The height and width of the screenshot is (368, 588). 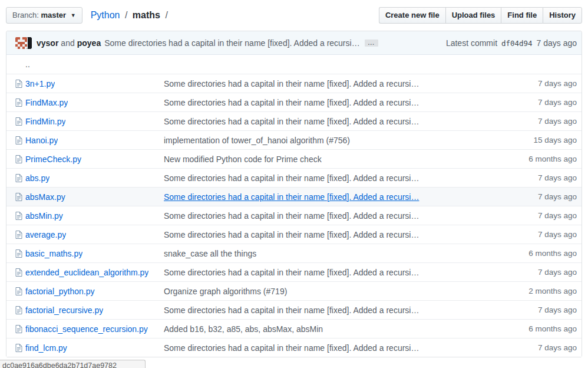 I want to click on file-name-link: basic_maths.py, so click(x=54, y=254).